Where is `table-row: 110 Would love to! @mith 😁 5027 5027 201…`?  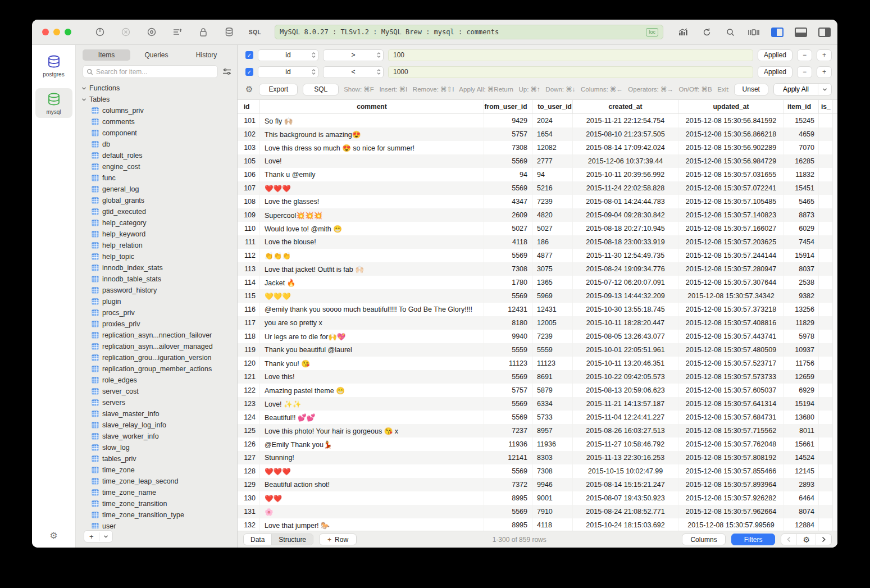
table-row: 110 Would love to! @mith 😁 5027 5027 201… is located at coordinates (535, 229).